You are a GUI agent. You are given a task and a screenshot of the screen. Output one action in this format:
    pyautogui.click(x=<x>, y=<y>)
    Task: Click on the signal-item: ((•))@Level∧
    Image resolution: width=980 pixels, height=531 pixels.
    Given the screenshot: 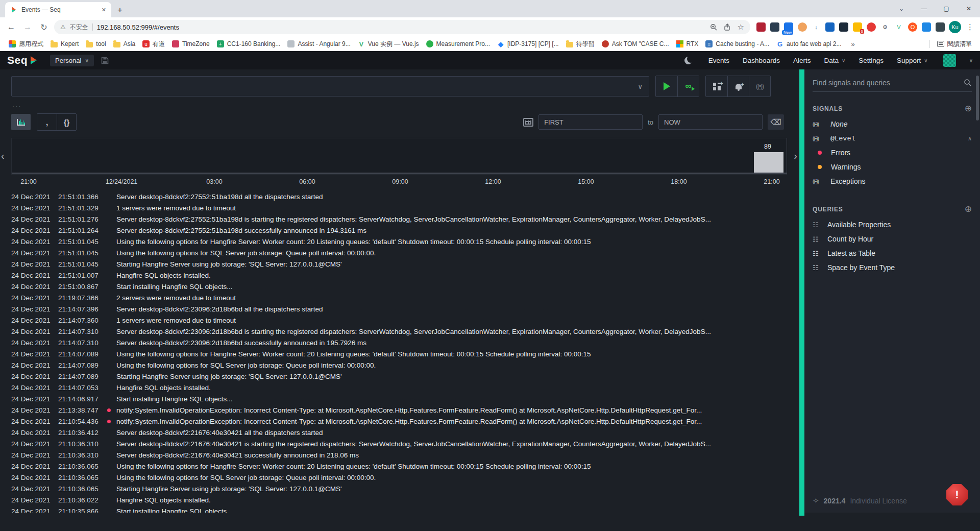 What is the action you would take?
    pyautogui.click(x=892, y=138)
    